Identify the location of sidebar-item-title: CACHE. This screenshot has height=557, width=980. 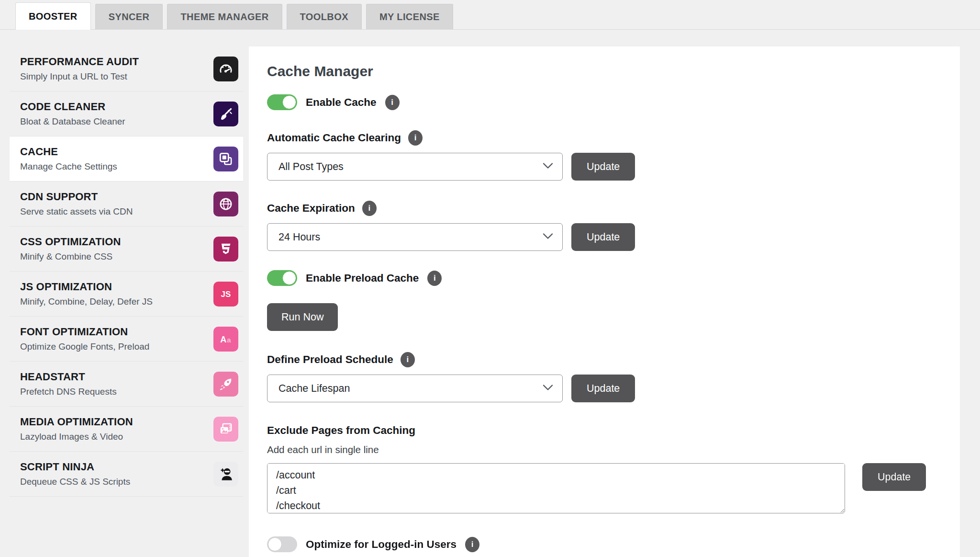
(113, 152).